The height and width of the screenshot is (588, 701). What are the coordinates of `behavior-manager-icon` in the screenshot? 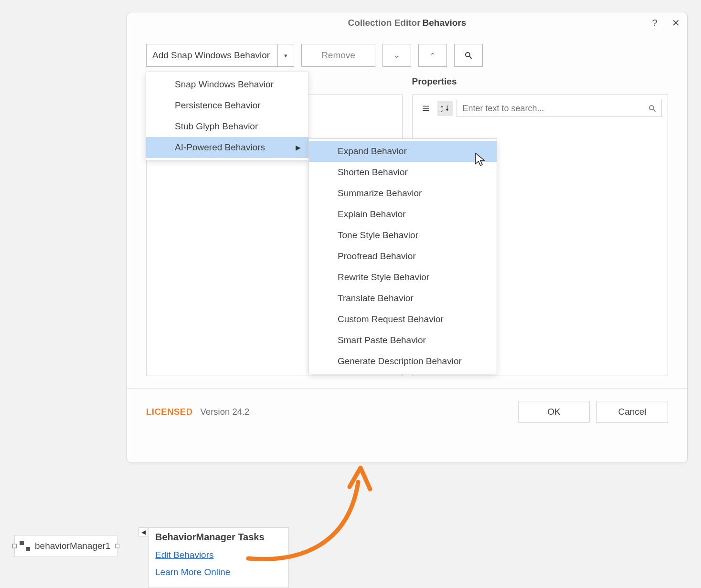 It's located at (25, 546).